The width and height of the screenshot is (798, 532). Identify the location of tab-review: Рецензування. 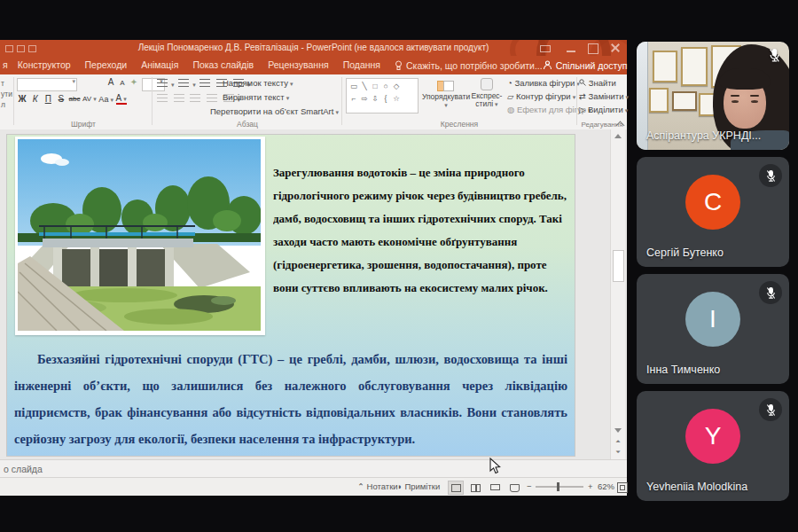
(298, 66).